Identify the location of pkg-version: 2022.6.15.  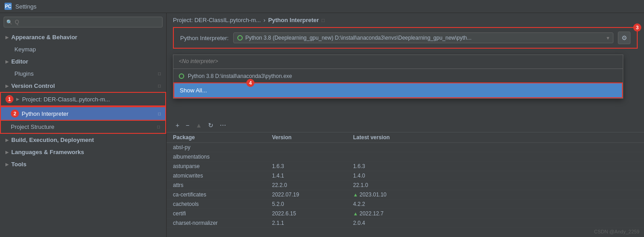
(313, 214).